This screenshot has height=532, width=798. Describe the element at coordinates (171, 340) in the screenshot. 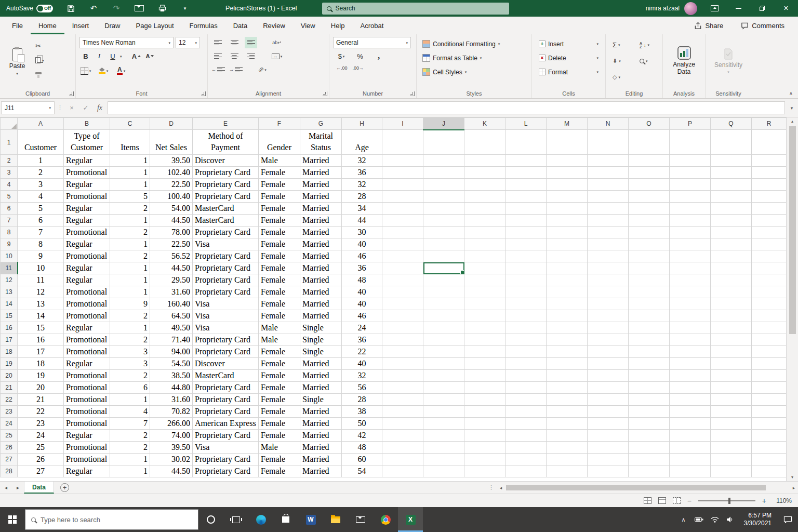

I see `cell-D17: 71.40` at that location.